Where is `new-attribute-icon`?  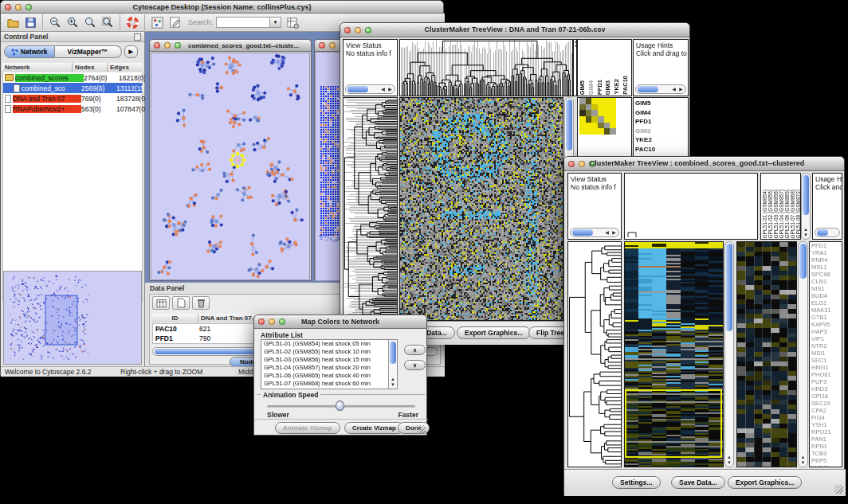
new-attribute-icon is located at coordinates (181, 303).